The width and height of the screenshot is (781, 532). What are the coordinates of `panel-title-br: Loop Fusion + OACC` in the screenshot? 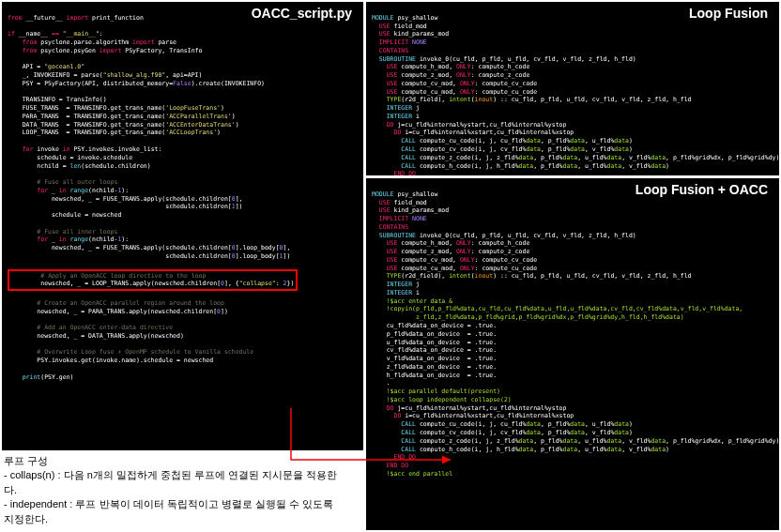 It's located at (702, 190).